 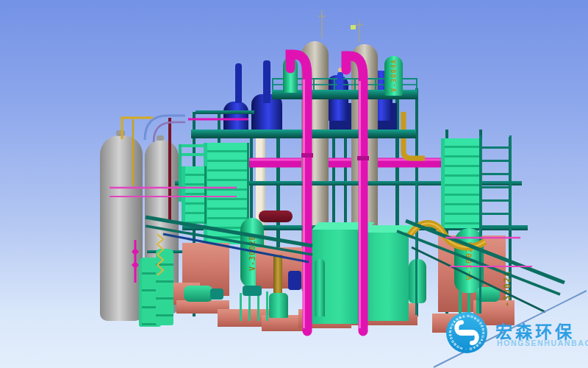 I want to click on plate-heat-exchanger-right, so click(x=462, y=183).